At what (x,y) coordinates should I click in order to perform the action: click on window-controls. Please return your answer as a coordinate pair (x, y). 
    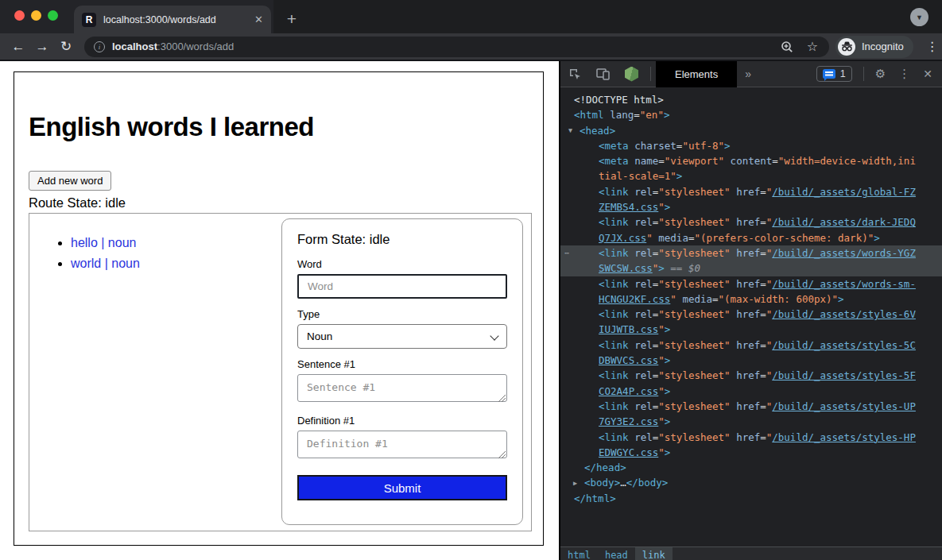
    Looking at the image, I should click on (37, 16).